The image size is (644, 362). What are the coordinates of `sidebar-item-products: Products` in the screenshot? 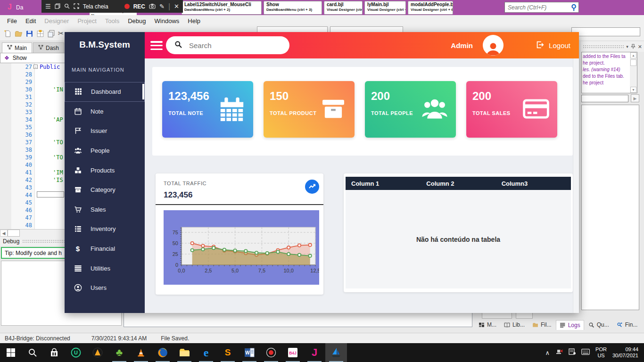 It's located at (105, 170).